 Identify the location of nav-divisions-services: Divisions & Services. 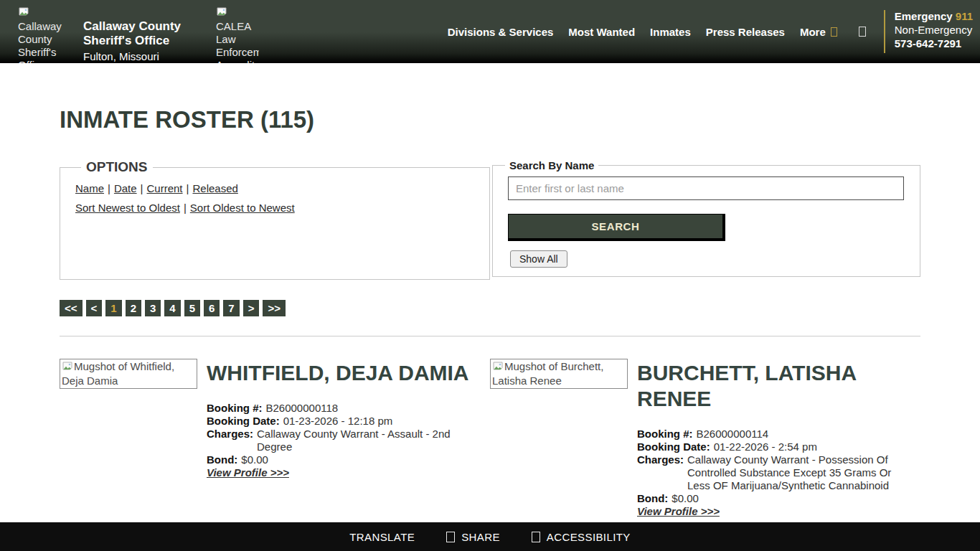
(501, 32).